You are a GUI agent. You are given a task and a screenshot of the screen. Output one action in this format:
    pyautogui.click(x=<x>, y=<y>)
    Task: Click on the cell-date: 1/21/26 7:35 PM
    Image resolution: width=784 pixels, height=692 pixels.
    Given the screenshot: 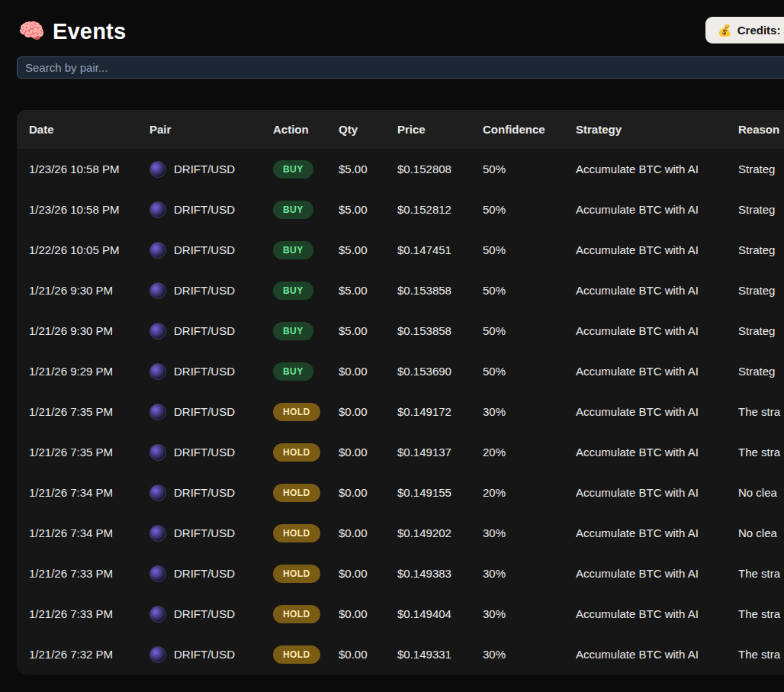 What is the action you would take?
    pyautogui.click(x=89, y=452)
    